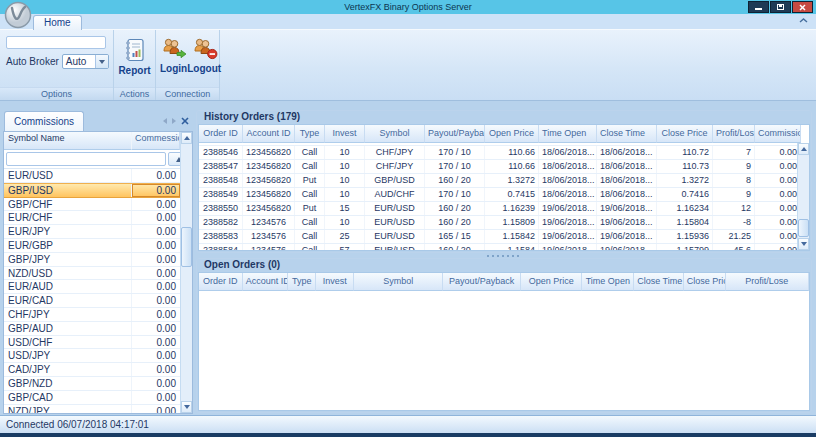  Describe the element at coordinates (98, 370) in the screenshot. I see `commission-row: CAD/JPY0.00` at that location.